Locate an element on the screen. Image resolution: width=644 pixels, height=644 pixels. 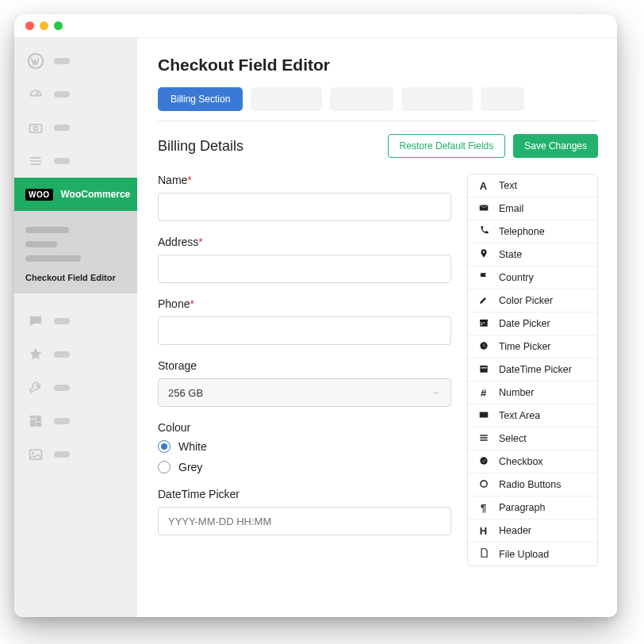
mail-icon is located at coordinates (484, 209).